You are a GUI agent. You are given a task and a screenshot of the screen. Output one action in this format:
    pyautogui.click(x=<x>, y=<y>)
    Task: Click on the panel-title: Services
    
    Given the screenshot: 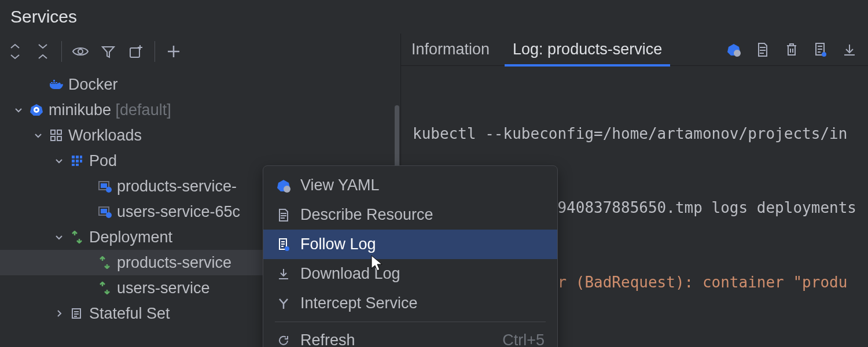 What is the action you would take?
    pyautogui.click(x=434, y=17)
    